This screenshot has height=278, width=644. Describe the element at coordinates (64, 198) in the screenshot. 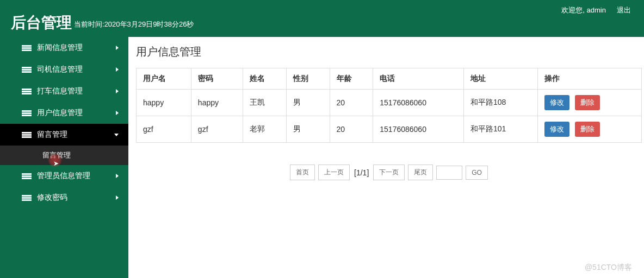

I see `sidebar-item-password: 修改密码` at that location.